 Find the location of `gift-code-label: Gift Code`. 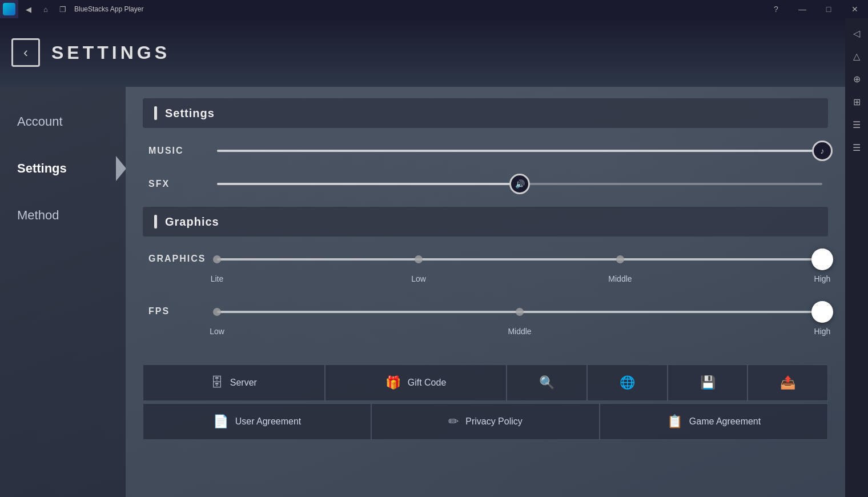

gift-code-label: Gift Code is located at coordinates (427, 383).